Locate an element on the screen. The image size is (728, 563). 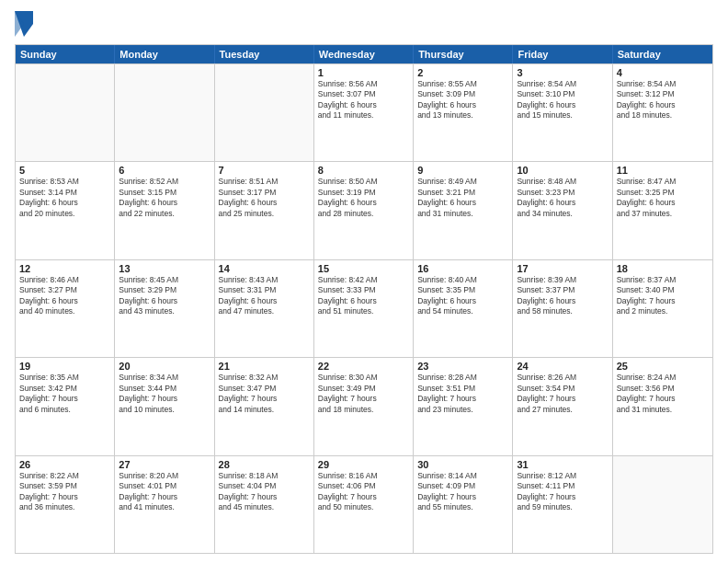
day-number: 25 is located at coordinates (663, 366).